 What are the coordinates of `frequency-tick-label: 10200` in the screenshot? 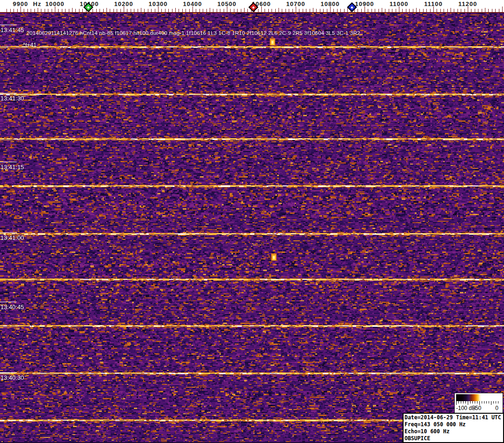 It's located at (124, 4).